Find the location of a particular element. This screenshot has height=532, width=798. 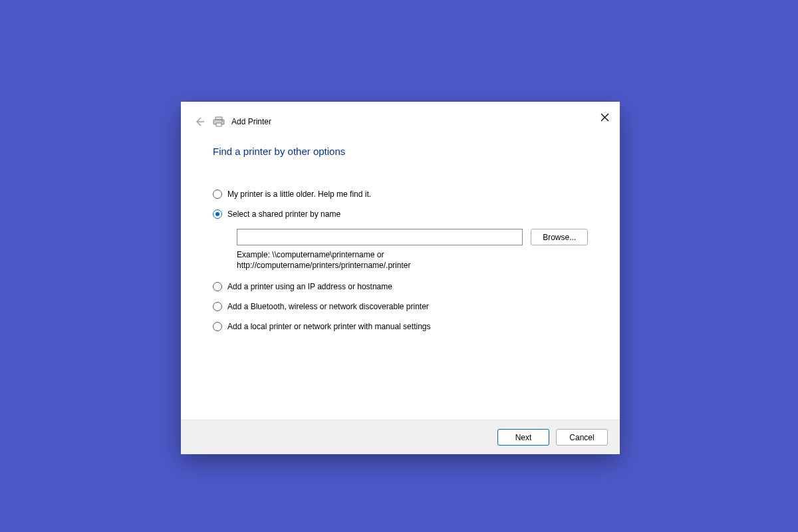

option-label: Add a Bluetooth, wireless or network dis… is located at coordinates (329, 307).